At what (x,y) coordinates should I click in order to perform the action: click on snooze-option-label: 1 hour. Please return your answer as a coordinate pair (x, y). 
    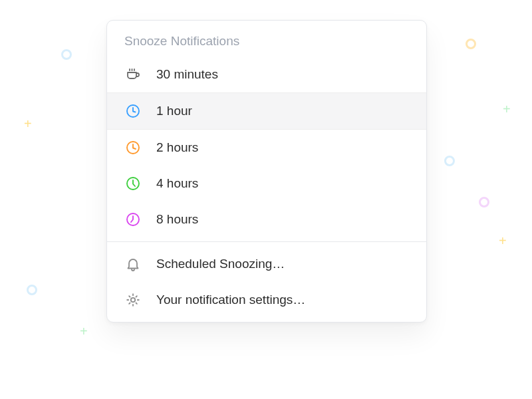
    Looking at the image, I should click on (174, 111).